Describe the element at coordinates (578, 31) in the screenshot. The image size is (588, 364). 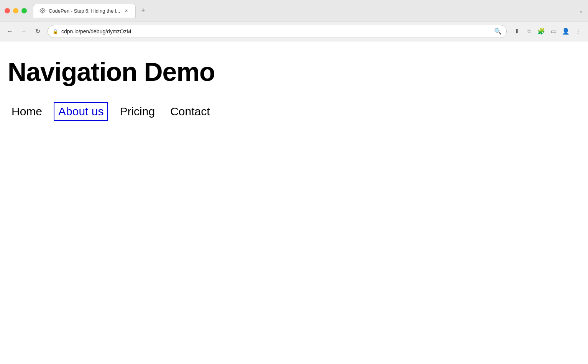
I see `menu-button: ⋮` at that location.